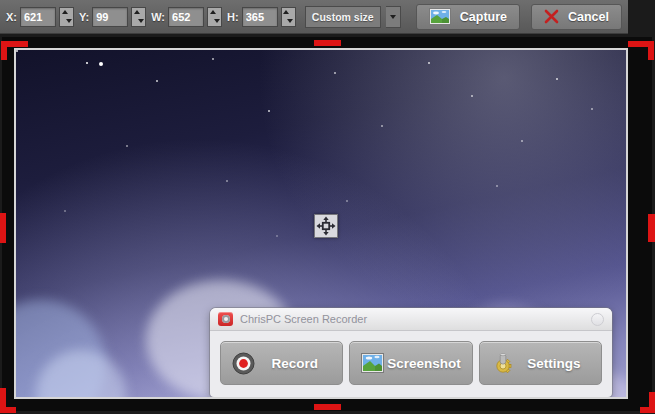  What do you see at coordinates (576, 17) in the screenshot?
I see `cancel-button: Cancel` at bounding box center [576, 17].